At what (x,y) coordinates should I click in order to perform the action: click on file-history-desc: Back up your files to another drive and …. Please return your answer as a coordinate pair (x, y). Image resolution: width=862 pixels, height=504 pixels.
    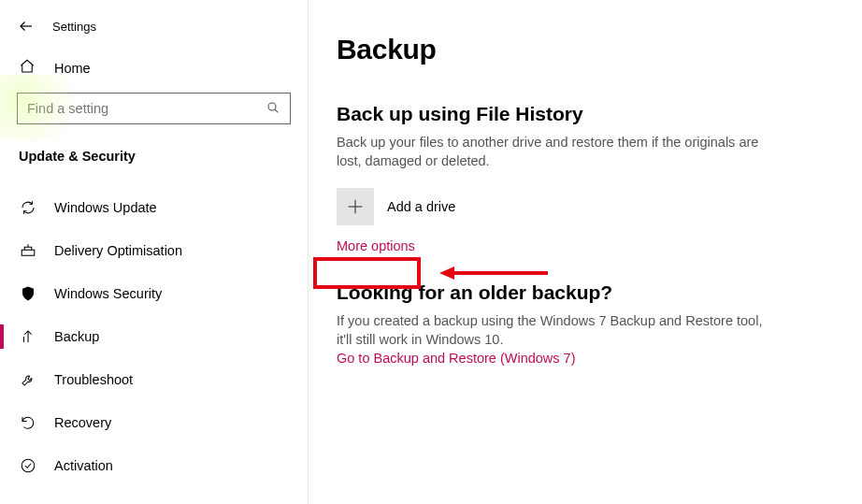
    Looking at the image, I should click on (552, 151).